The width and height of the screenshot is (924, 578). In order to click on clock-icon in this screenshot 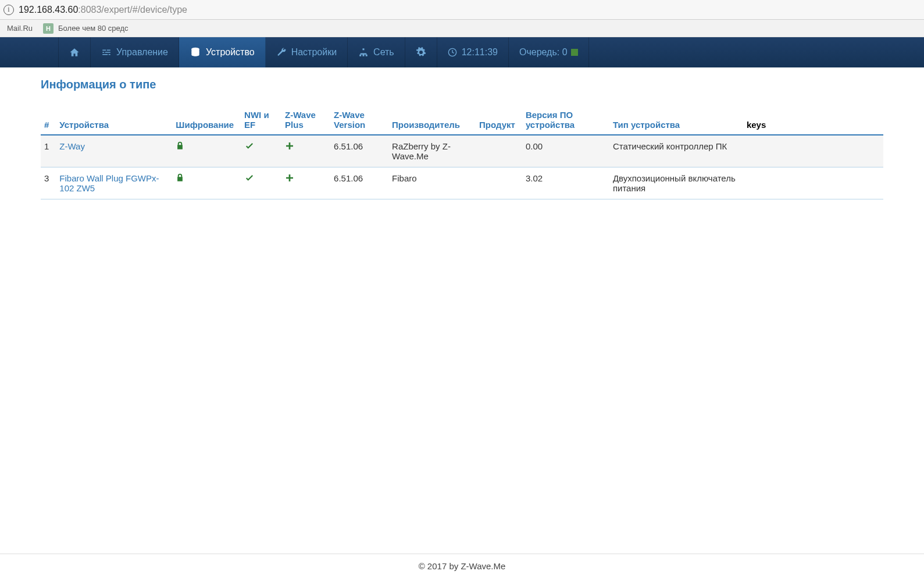, I will do `click(452, 52)`.